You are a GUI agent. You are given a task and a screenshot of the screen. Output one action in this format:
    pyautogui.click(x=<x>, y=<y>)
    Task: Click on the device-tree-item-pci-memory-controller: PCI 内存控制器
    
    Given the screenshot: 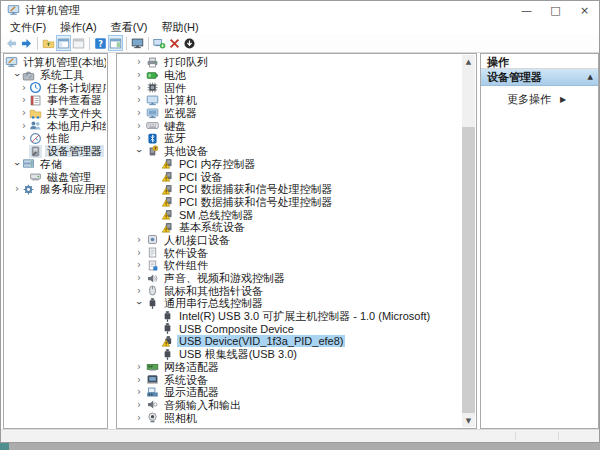 What is the action you would take?
    pyautogui.click(x=290, y=164)
    